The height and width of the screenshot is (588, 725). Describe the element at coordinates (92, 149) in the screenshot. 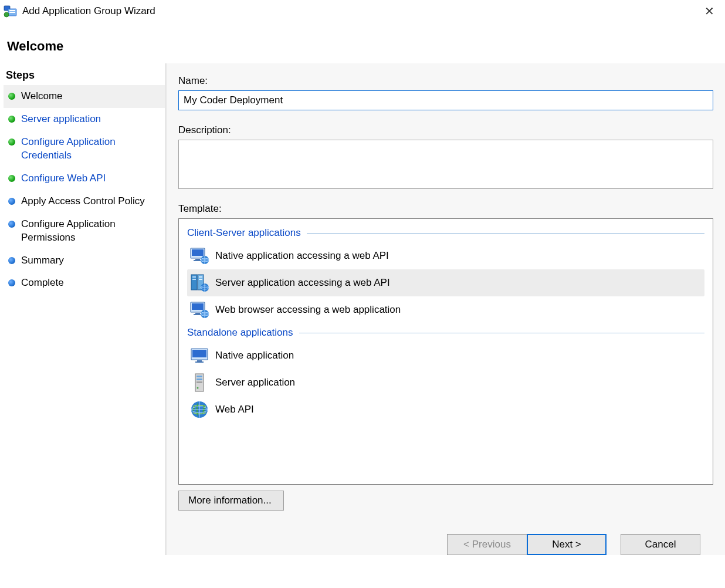

I see `step-label: Configure Application Credentials` at that location.